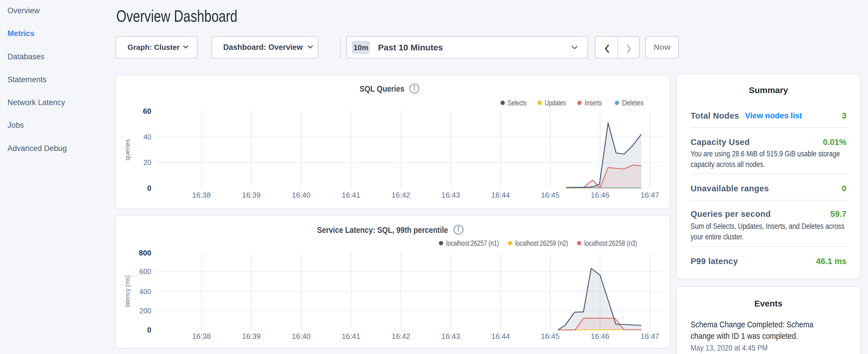 This screenshot has width=868, height=354. Describe the element at coordinates (382, 89) in the screenshot. I see `svg-text: SQL Queries` at that location.